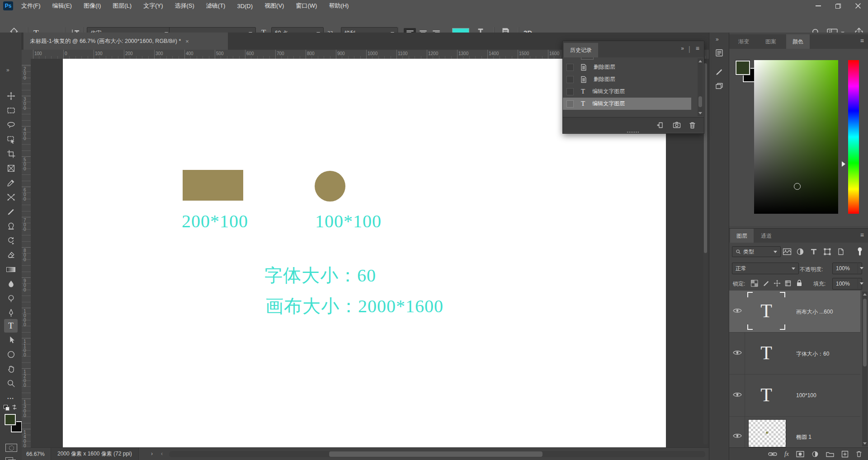 The image size is (868, 460). Describe the element at coordinates (62, 6) in the screenshot. I see `menu-edit: 编辑(E)` at that location.